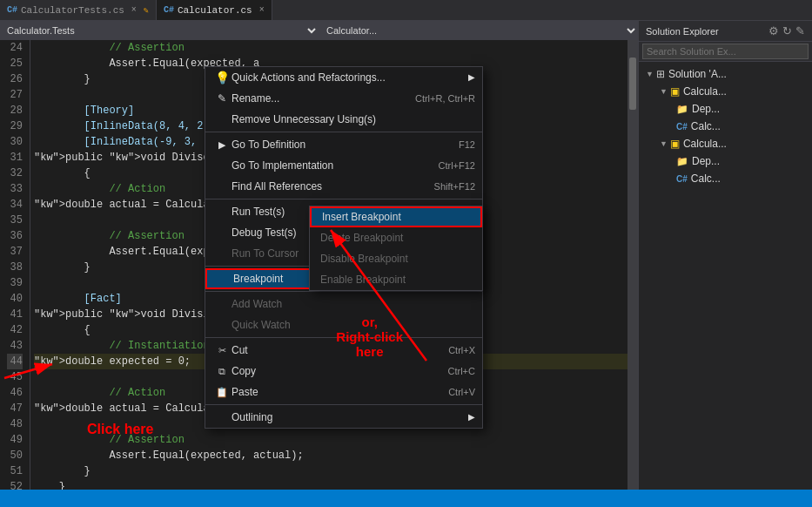 This screenshot has width=812, height=507. What do you see at coordinates (331, 471) in the screenshot?
I see `code-line-51: }` at bounding box center [331, 471].